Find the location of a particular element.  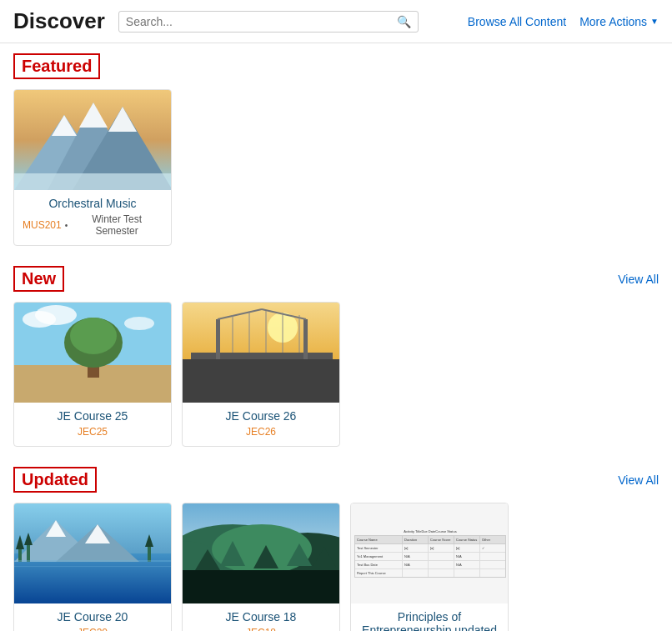

mountain-image is located at coordinates (93, 140).